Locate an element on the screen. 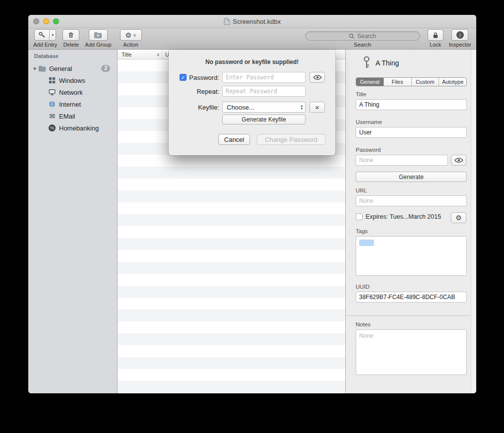  dialog-repeat-input is located at coordinates (264, 91).